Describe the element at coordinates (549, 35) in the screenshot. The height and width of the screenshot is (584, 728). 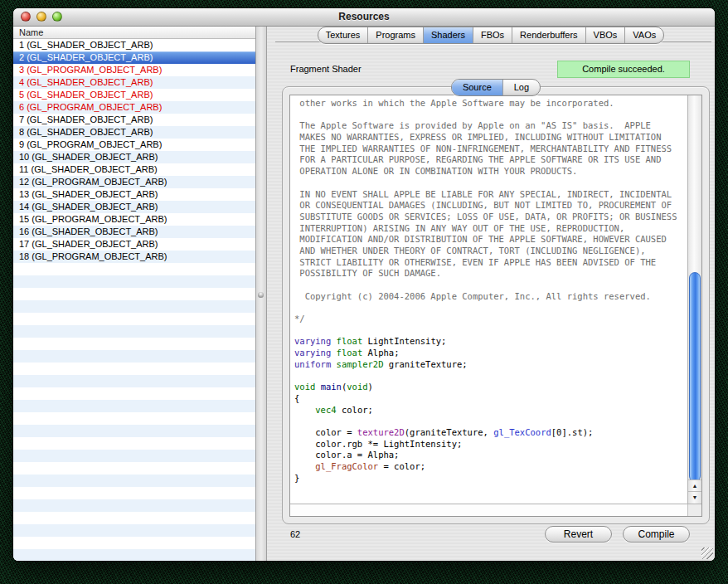
I see `tab-renderbuffers: Renderbuffers` at that location.